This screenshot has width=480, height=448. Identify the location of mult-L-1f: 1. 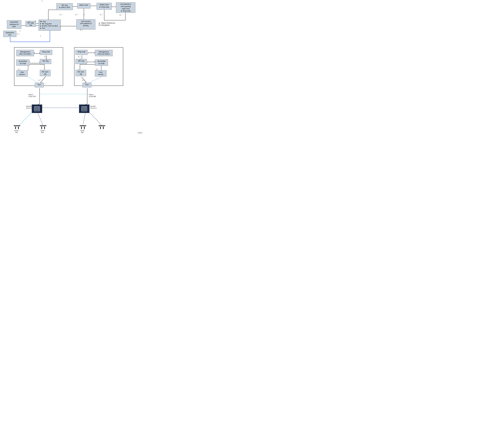
(42, 1).